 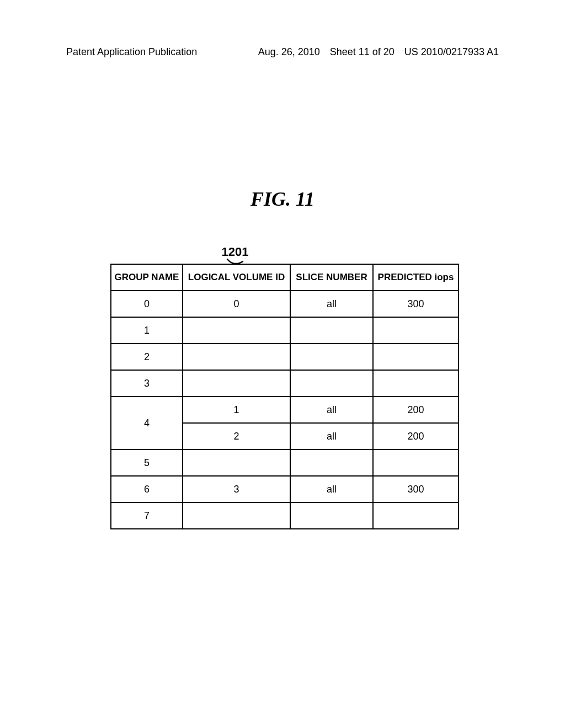 What do you see at coordinates (285, 410) in the screenshot?
I see `table-row: 4 1 all 200` at bounding box center [285, 410].